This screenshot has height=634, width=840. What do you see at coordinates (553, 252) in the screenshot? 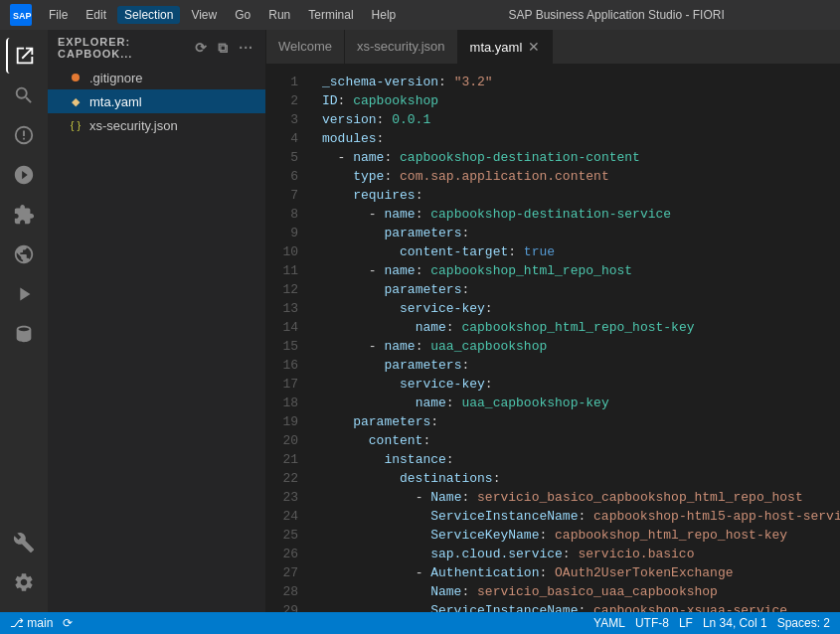
I see `code-line-10: 10 content-target: true` at bounding box center [553, 252].